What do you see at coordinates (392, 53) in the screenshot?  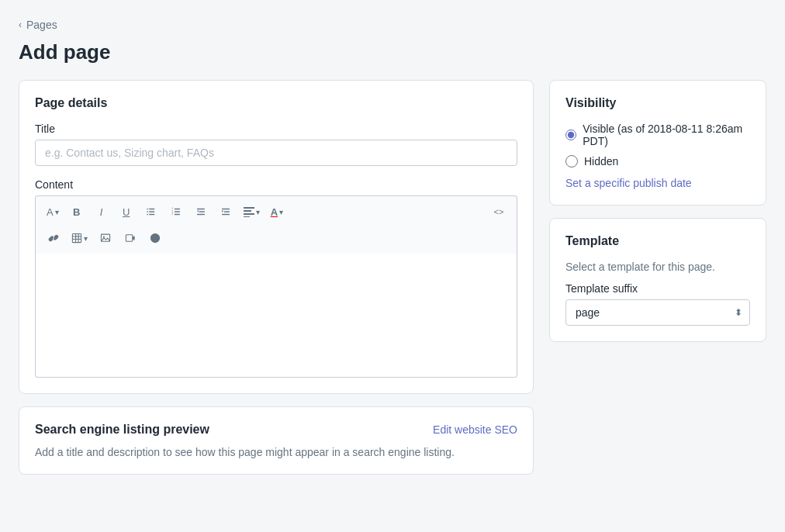 I see `page-title: Add page` at bounding box center [392, 53].